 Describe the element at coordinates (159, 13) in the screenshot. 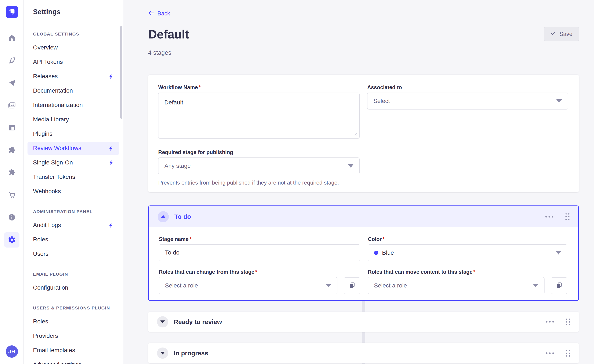

I see `back-link: Back` at that location.